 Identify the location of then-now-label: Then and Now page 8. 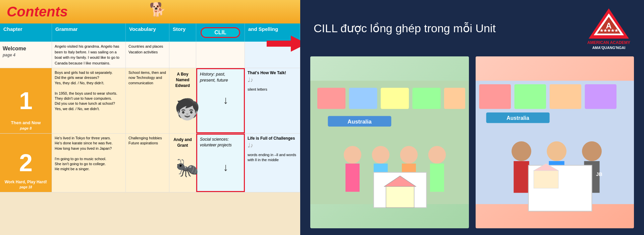
(26, 126).